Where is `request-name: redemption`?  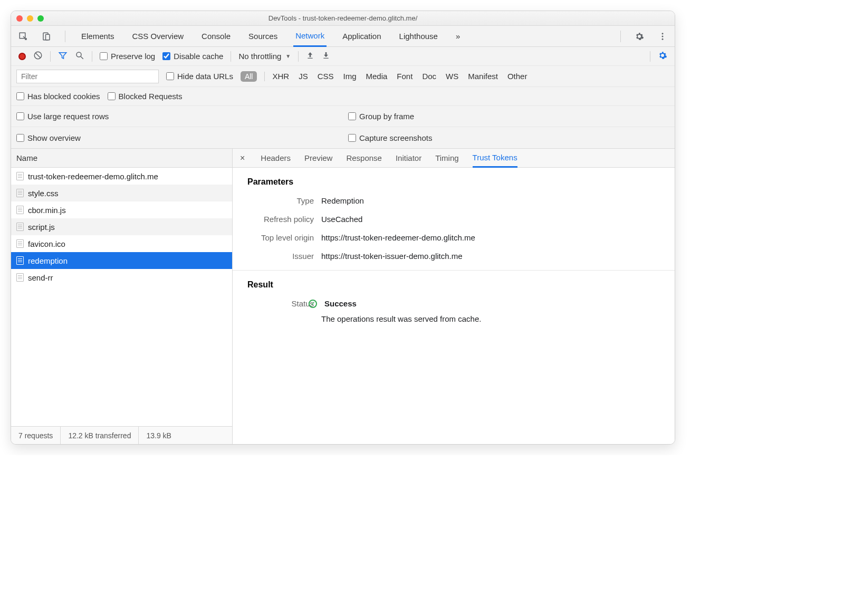
request-name: redemption is located at coordinates (47, 261).